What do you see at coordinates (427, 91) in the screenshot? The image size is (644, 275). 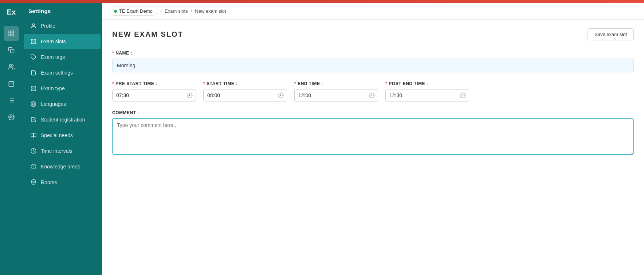 I see `post-end-time-group: * POST END TIME : 🕐` at bounding box center [427, 91].